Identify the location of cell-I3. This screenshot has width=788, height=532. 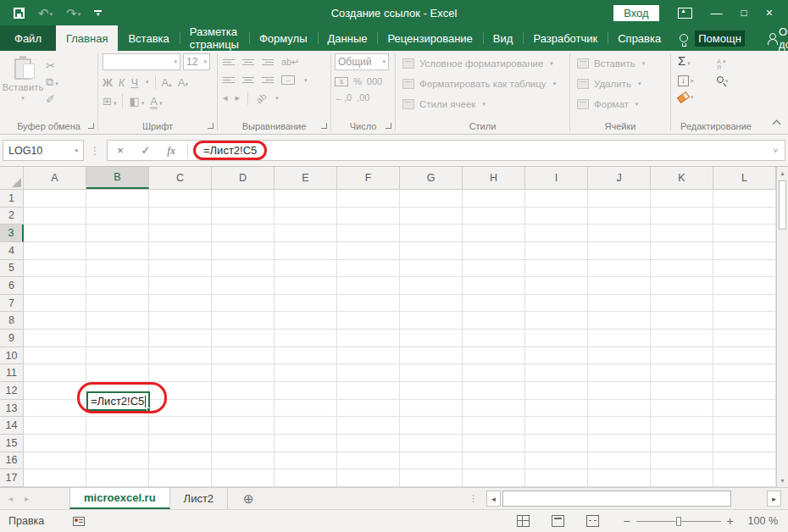
(557, 233).